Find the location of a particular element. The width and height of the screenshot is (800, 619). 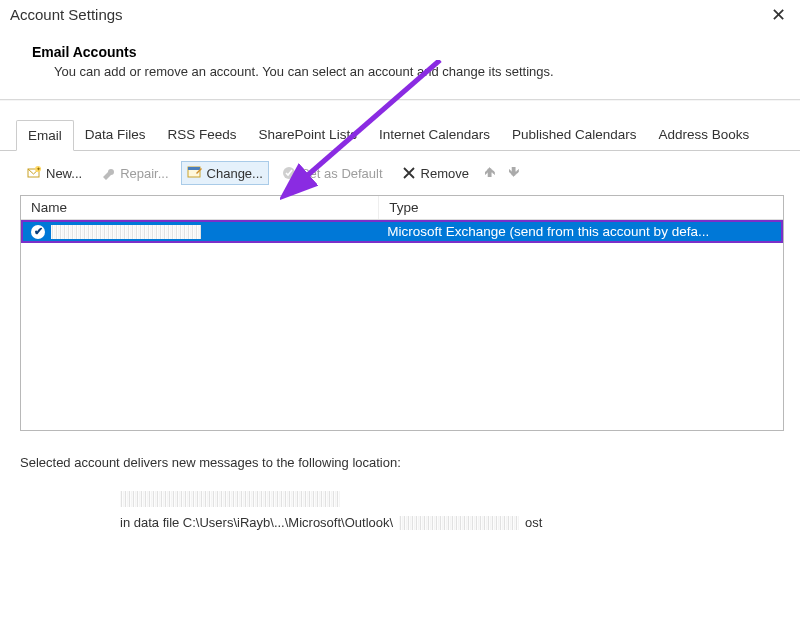

default-account-icon: ✔ is located at coordinates (38, 232).